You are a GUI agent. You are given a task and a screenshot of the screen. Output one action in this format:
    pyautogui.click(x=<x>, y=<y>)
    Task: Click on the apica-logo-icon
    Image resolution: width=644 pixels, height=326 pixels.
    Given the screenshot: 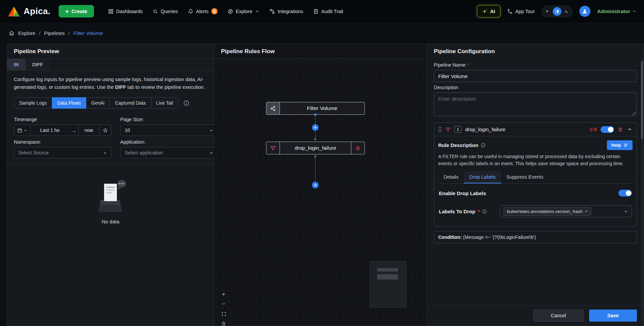 What is the action you would take?
    pyautogui.click(x=14, y=11)
    